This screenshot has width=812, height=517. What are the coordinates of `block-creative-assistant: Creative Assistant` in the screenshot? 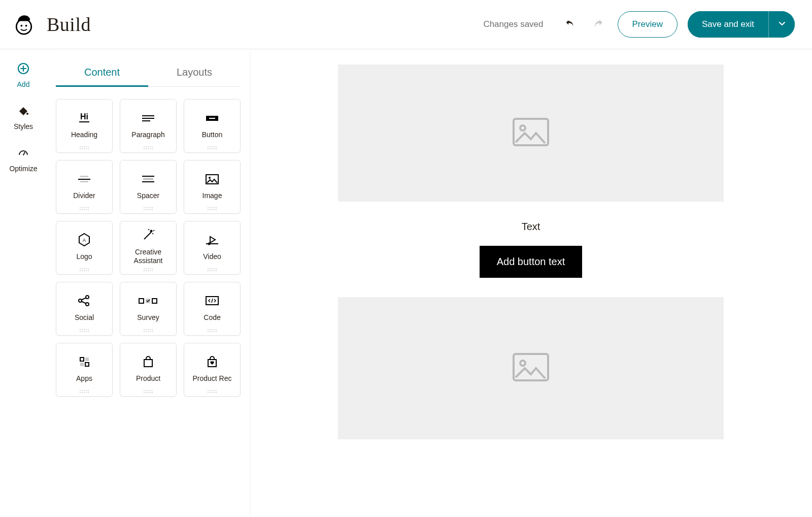 It's located at (148, 248).